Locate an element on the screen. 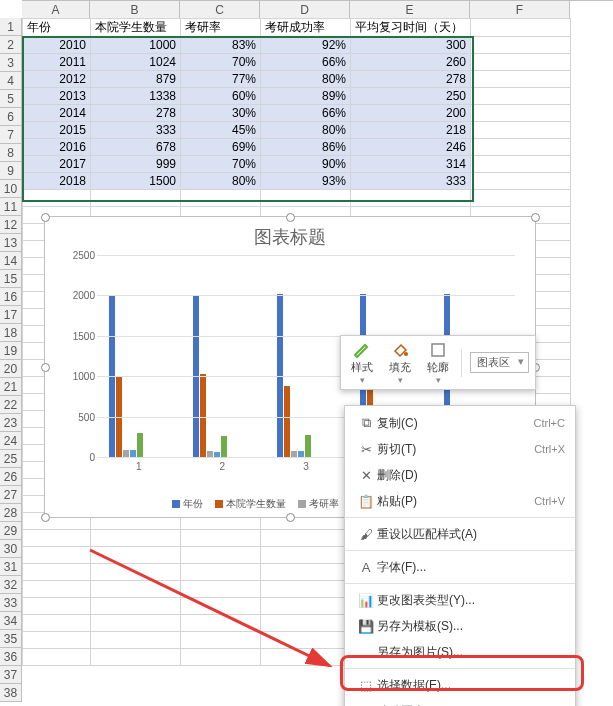  row-header-20: 20 is located at coordinates (11, 369).